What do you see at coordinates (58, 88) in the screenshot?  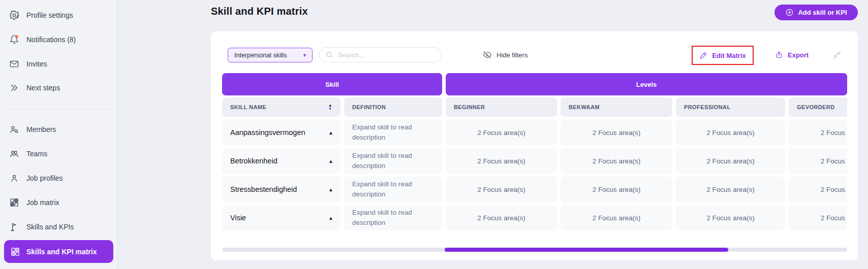 I see `sidebar-item-next-steps: Next steps` at bounding box center [58, 88].